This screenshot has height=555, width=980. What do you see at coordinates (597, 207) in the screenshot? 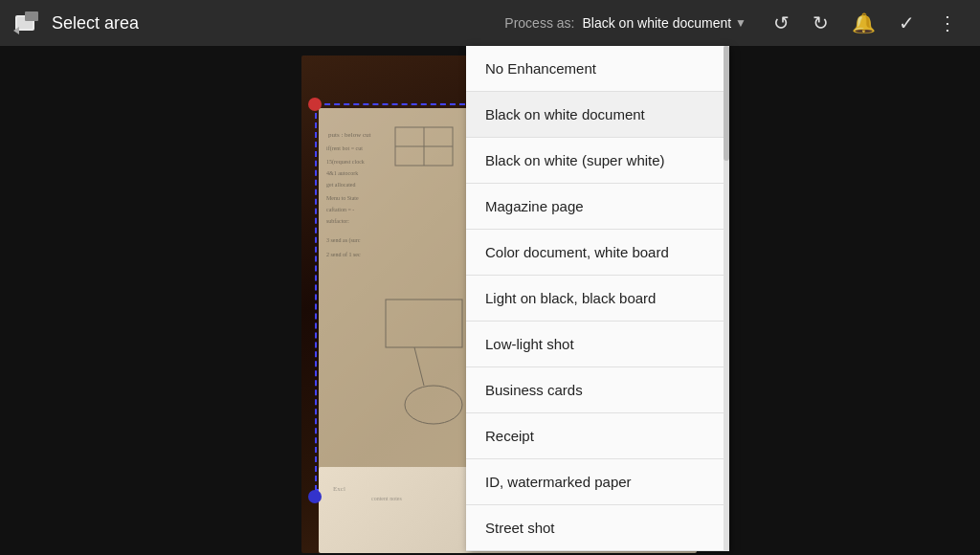
I see `menu-item-3: Magazine page` at bounding box center [597, 207].